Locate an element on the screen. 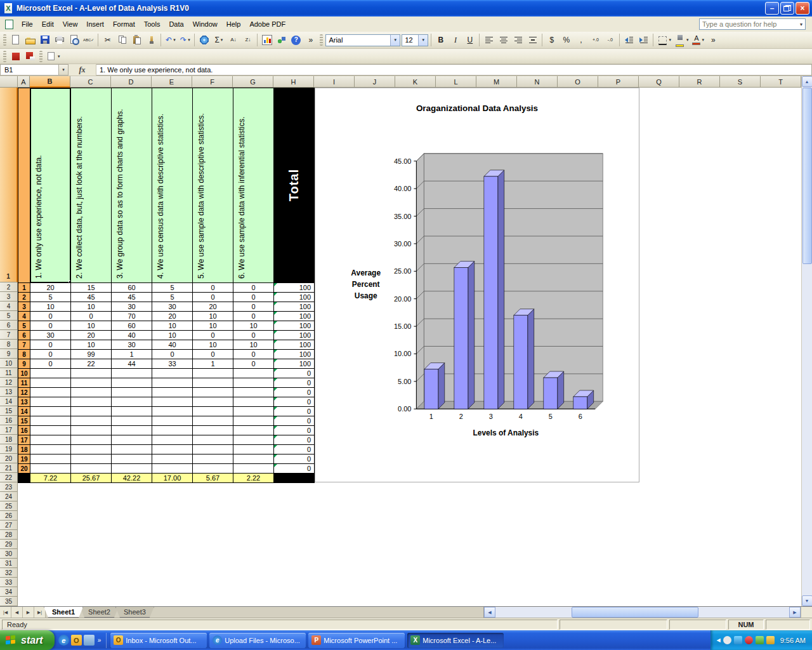 The image size is (812, 650). quick-launch-ie-icon: e is located at coordinates (63, 640).